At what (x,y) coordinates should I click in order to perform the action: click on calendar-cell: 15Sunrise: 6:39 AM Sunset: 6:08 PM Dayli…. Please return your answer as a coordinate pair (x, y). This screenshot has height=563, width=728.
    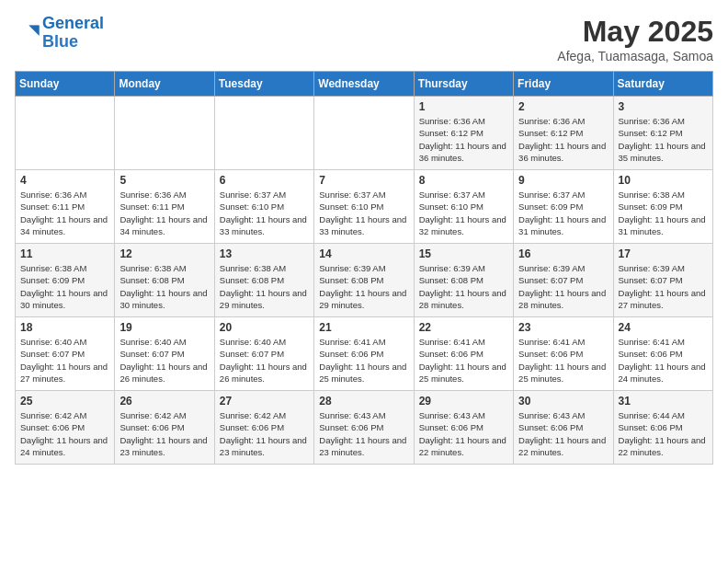
    Looking at the image, I should click on (463, 281).